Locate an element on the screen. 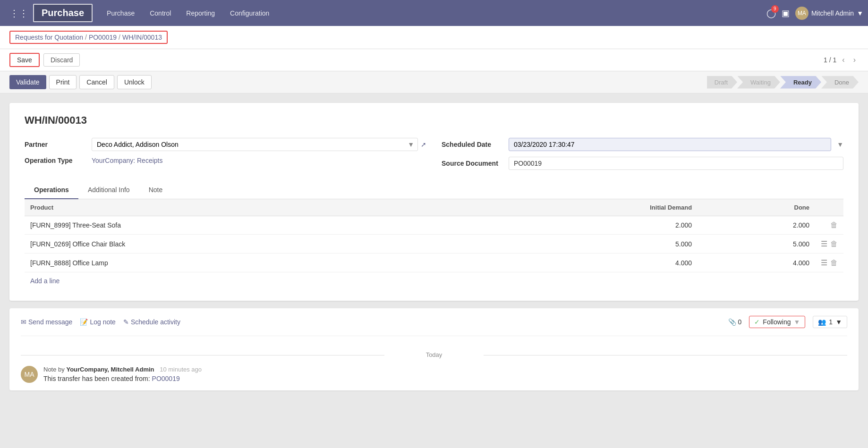 This screenshot has height=448, width=868. chat-icon: ▣ is located at coordinates (786, 13).